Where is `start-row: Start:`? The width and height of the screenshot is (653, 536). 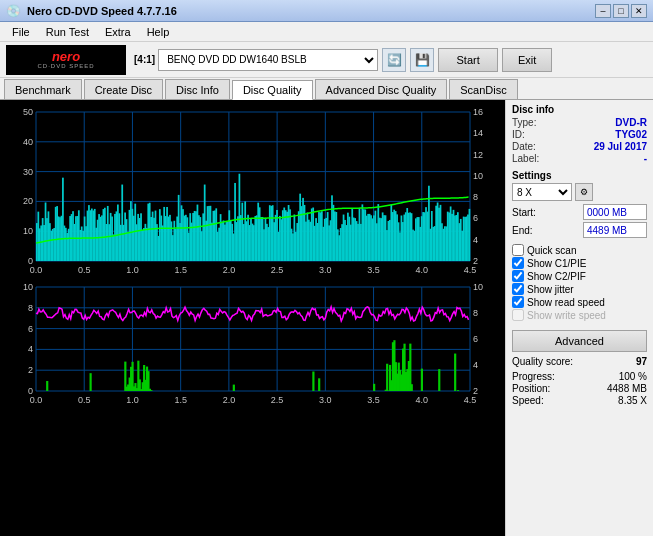 start-row: Start: is located at coordinates (580, 212).